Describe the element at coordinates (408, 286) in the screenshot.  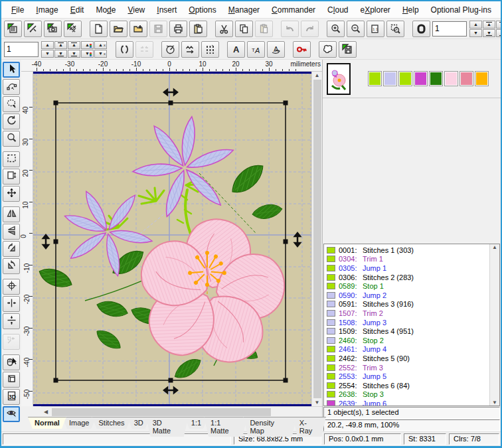
I see `stitch-list-item: 0589:Stop 1` at that location.